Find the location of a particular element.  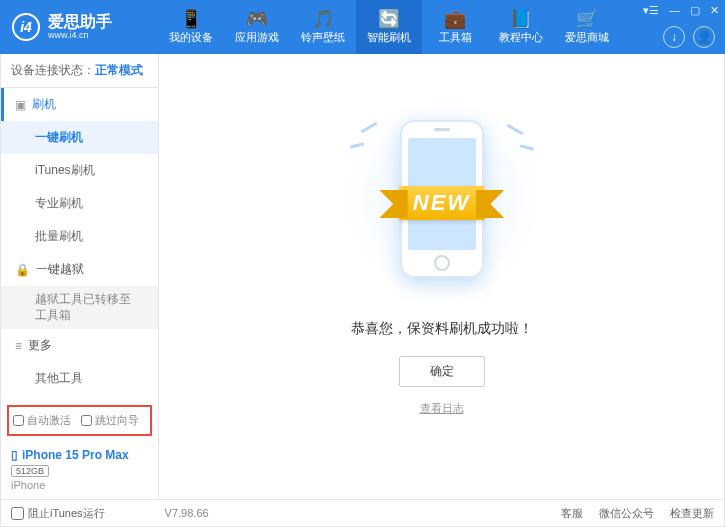

menu-group-more: ≡更多 is located at coordinates (80, 346).